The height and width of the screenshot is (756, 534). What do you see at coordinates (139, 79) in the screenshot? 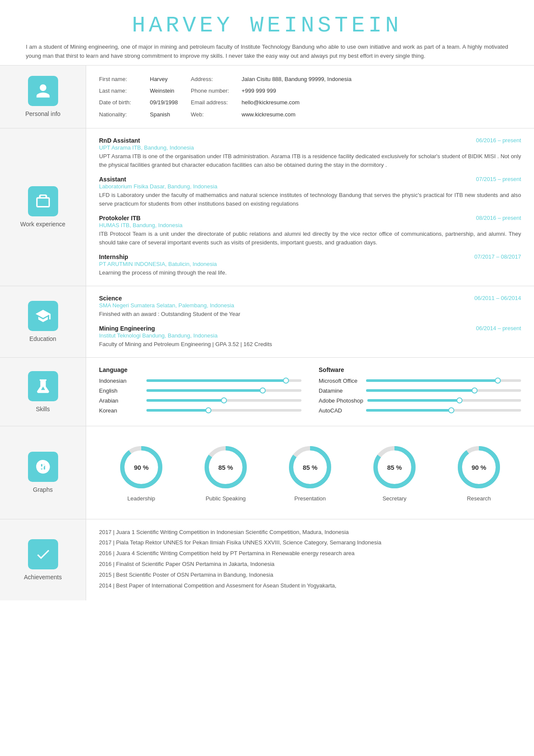
I see `info-firstname: First name: Harvey` at bounding box center [139, 79].